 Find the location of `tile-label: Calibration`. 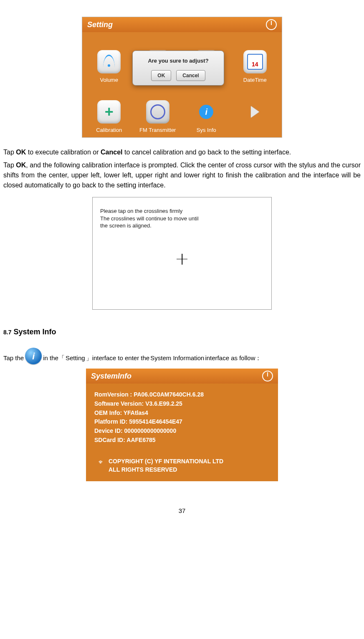

tile-label: Calibration is located at coordinates (109, 130).